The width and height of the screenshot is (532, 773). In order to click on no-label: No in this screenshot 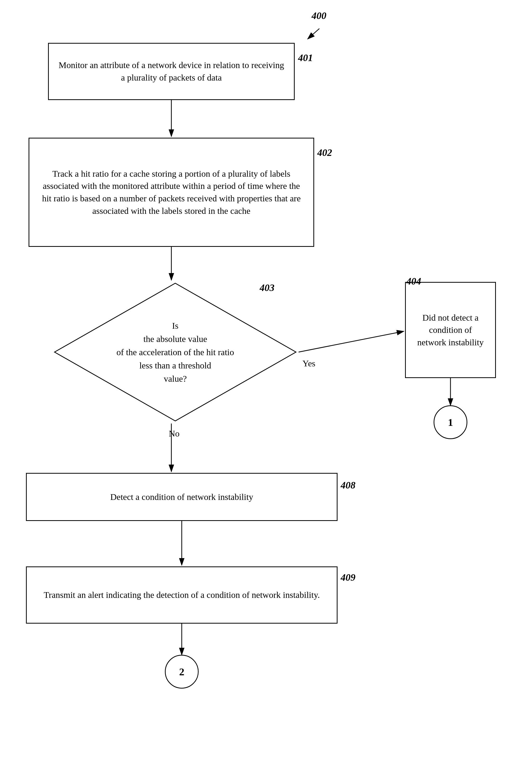, I will do `click(174, 434)`.